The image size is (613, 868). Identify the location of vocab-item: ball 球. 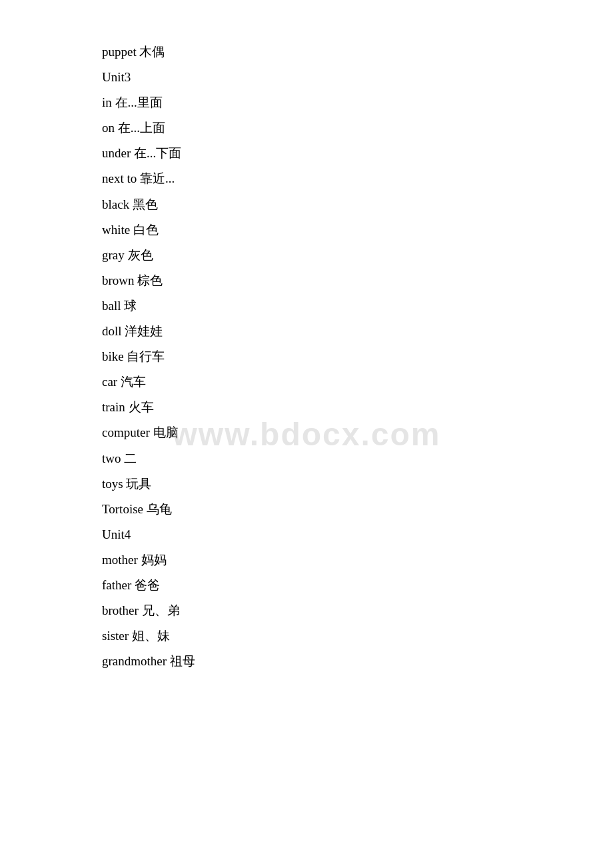
(357, 306).